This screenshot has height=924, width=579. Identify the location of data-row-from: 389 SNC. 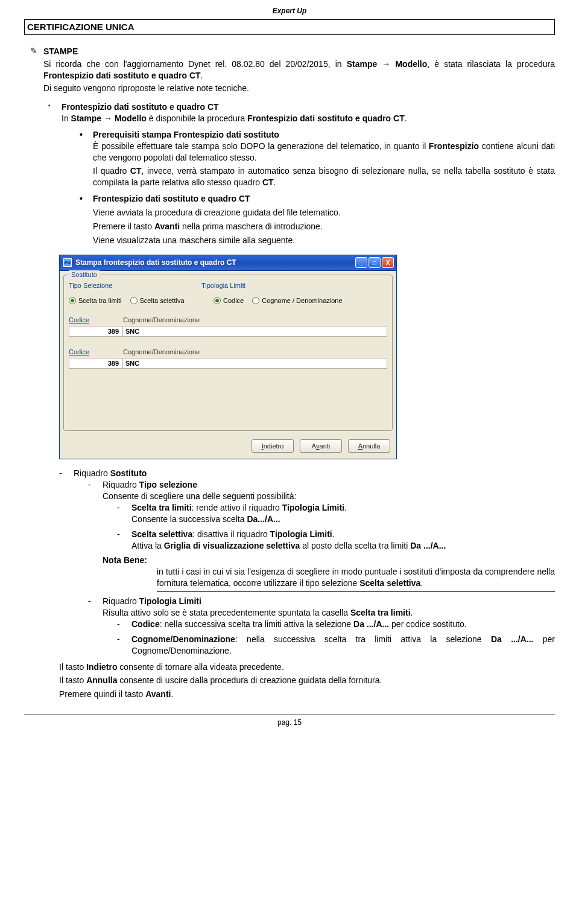
(228, 331).